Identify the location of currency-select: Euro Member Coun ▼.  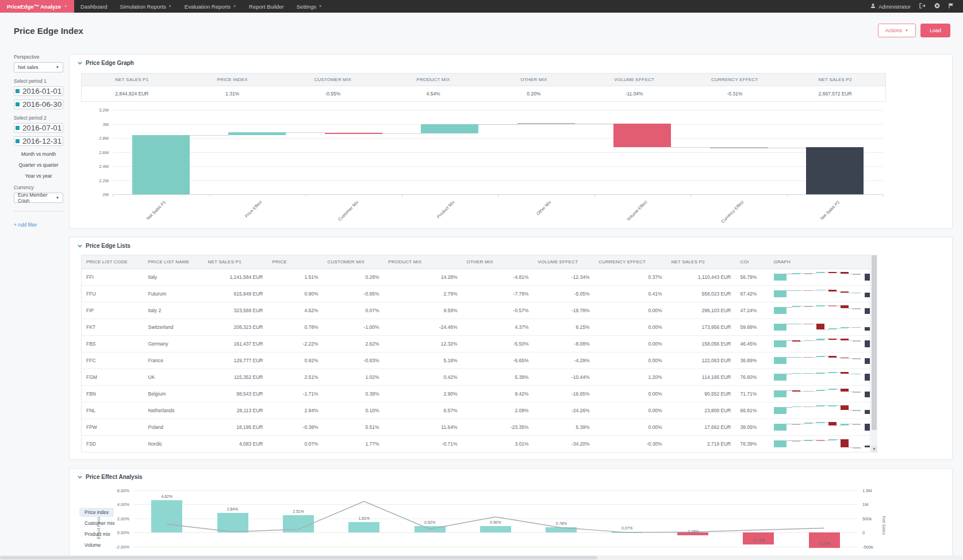
(39, 198).